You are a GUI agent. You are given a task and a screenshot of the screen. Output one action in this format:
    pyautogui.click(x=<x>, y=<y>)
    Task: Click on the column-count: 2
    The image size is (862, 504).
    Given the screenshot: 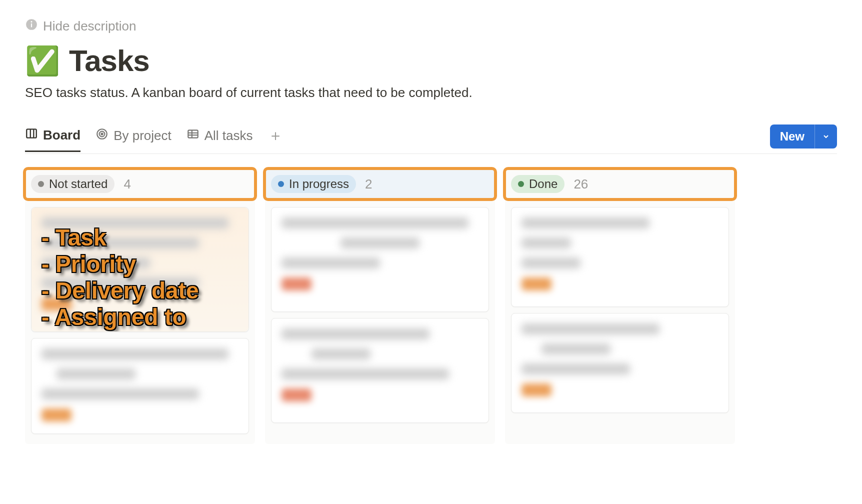 What is the action you would take?
    pyautogui.click(x=368, y=184)
    